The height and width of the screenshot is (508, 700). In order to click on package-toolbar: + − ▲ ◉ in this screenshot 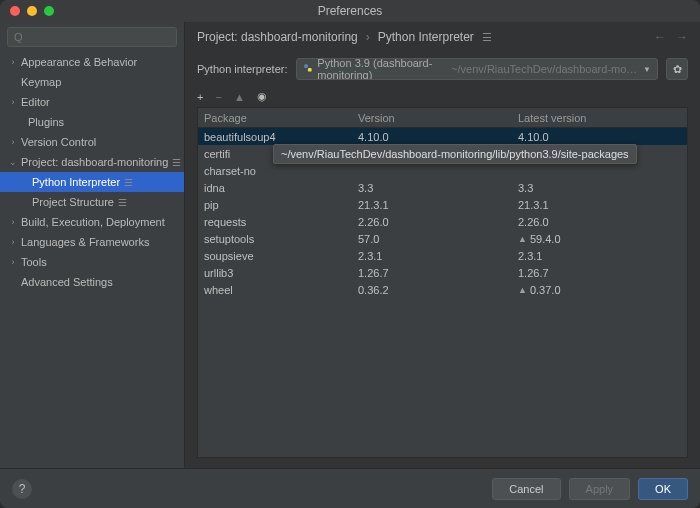, I will do `click(442, 96)`.